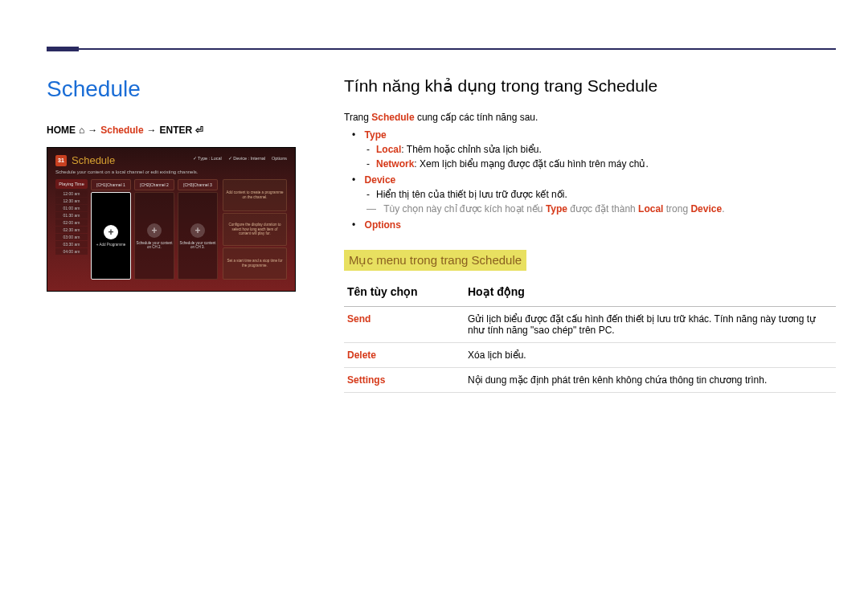 This screenshot has height=613, width=868. What do you see at coordinates (72, 244) in the screenshot?
I see `sc-time-row: 03:30 am` at bounding box center [72, 244].